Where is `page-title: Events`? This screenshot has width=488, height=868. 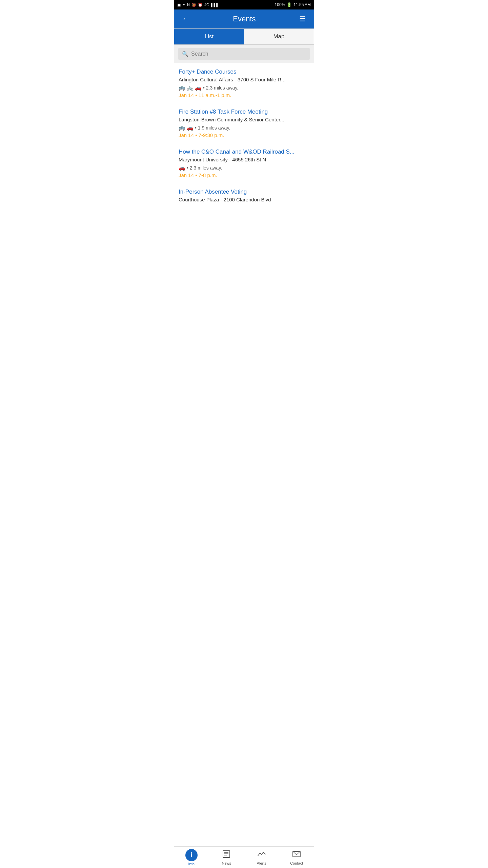 page-title: Events is located at coordinates (244, 19).